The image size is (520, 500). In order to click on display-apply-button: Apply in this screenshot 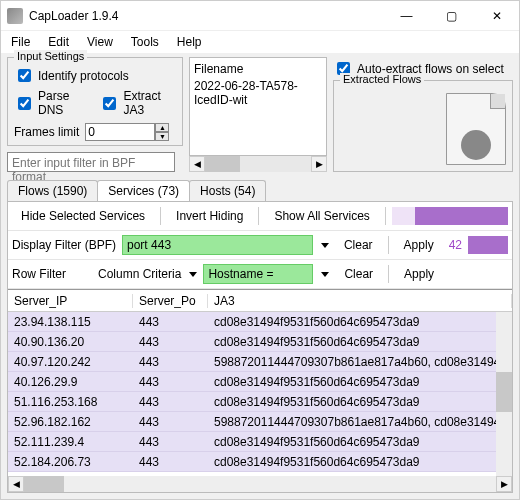, I will do `click(419, 245)`.